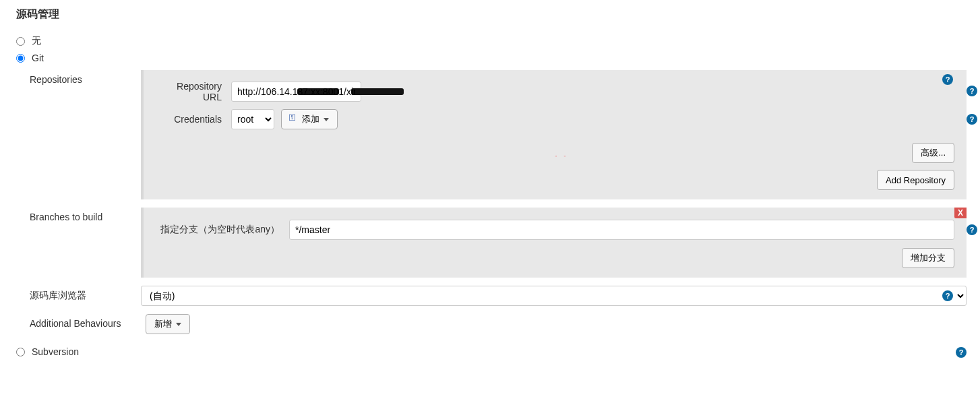 The height and width of the screenshot is (409, 980). I want to click on scm-label-git: Git, so click(38, 58).